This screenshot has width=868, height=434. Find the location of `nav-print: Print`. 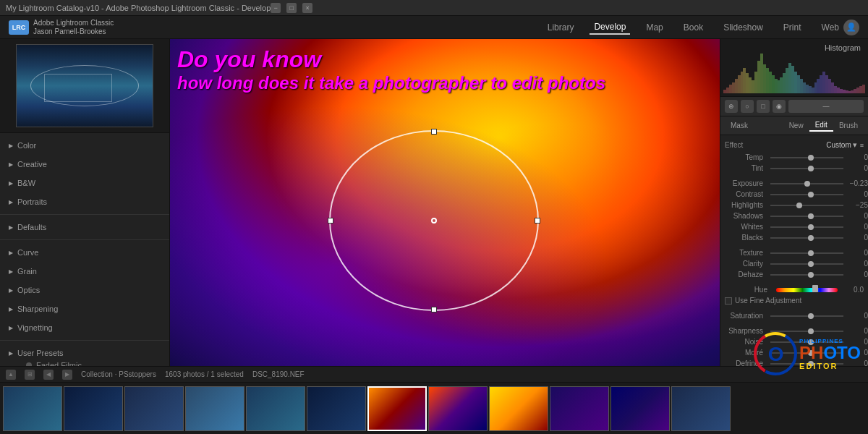

nav-print: Print is located at coordinates (793, 27).